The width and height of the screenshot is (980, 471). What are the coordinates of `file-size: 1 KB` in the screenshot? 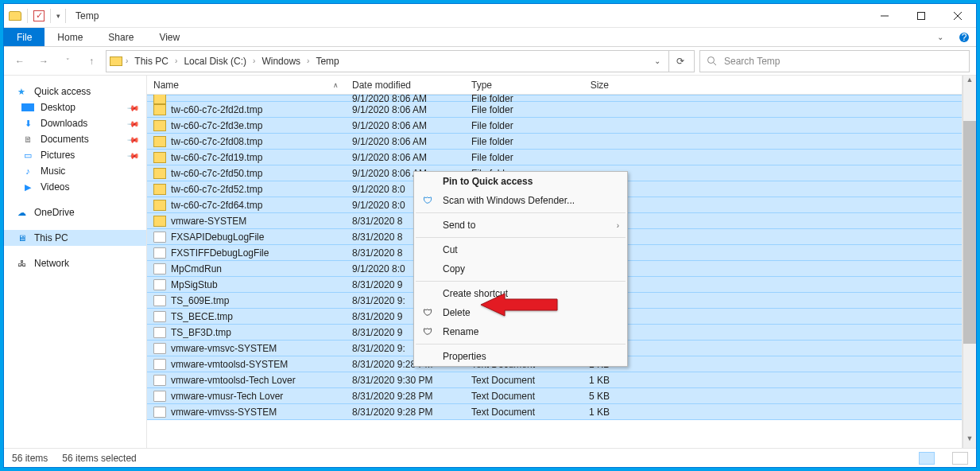 It's located at (588, 380).